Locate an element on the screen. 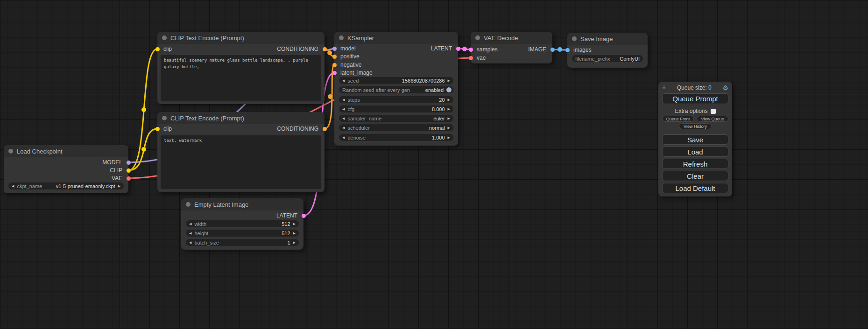  node-ksampler: KSampler model LATENT positive negative … is located at coordinates (396, 89).